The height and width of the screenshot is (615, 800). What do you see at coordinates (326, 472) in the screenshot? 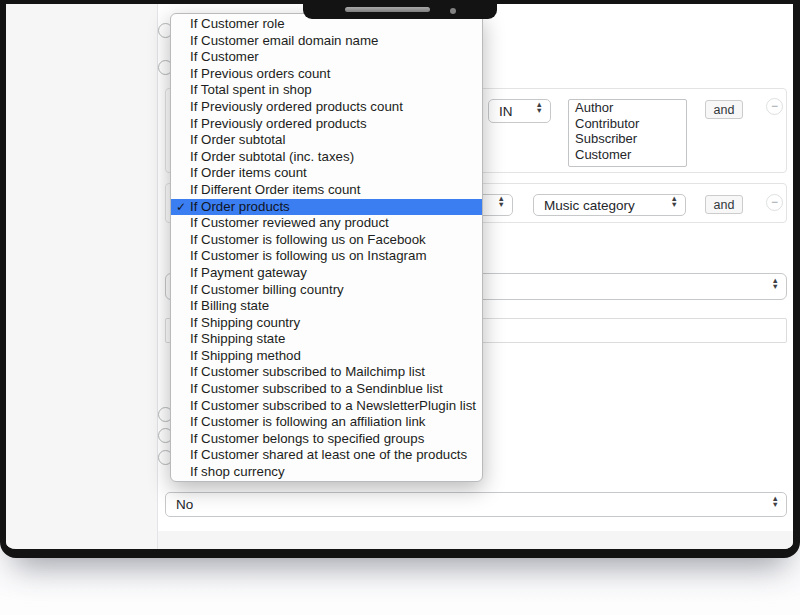
I see `dropdown-option: If shop currency` at bounding box center [326, 472].